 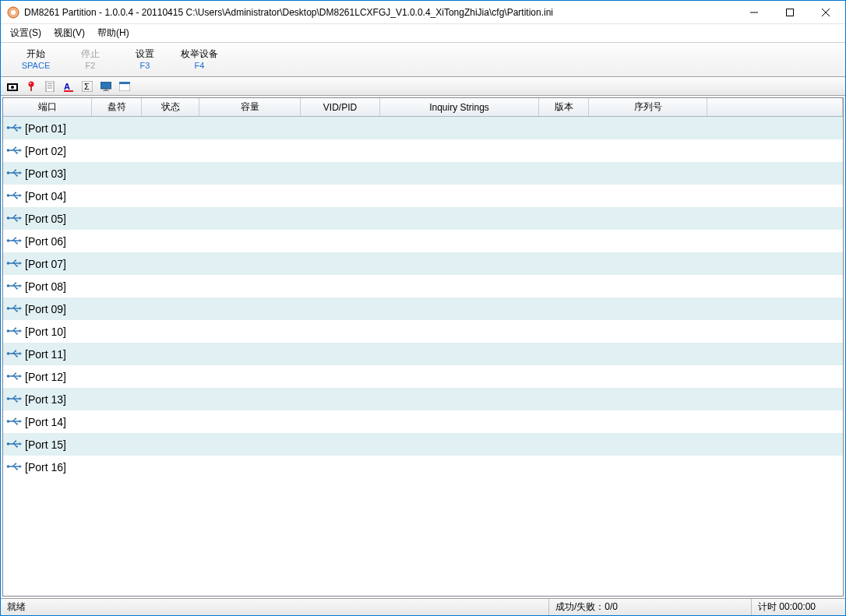 I want to click on table-row: [Port 04], so click(x=423, y=196).